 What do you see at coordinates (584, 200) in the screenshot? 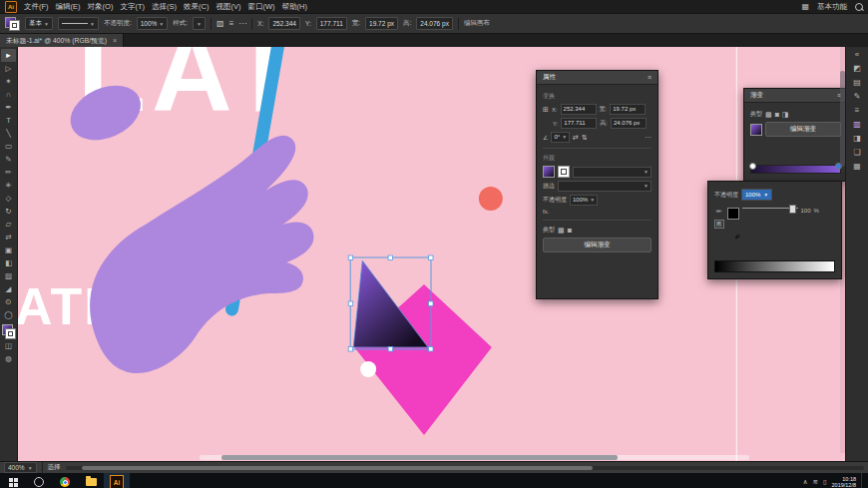
I see `props-opacity-select: 100%▼` at bounding box center [584, 200].